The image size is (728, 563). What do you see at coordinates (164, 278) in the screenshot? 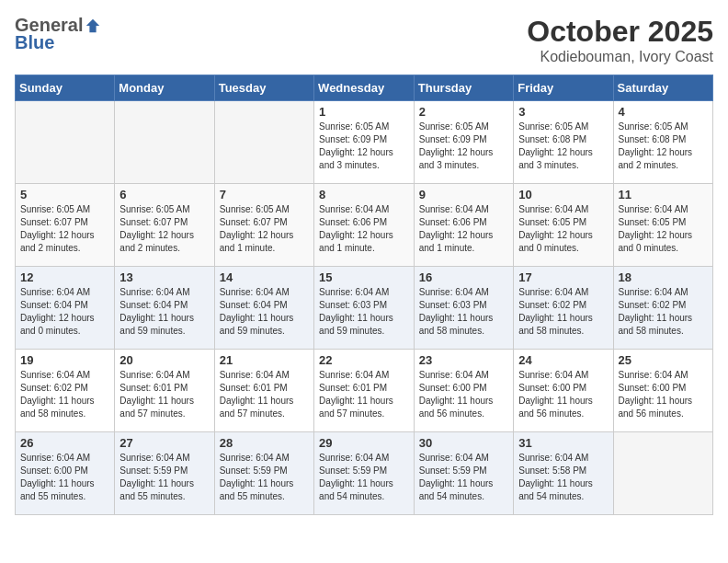
I see `day-number: 13` at bounding box center [164, 278].